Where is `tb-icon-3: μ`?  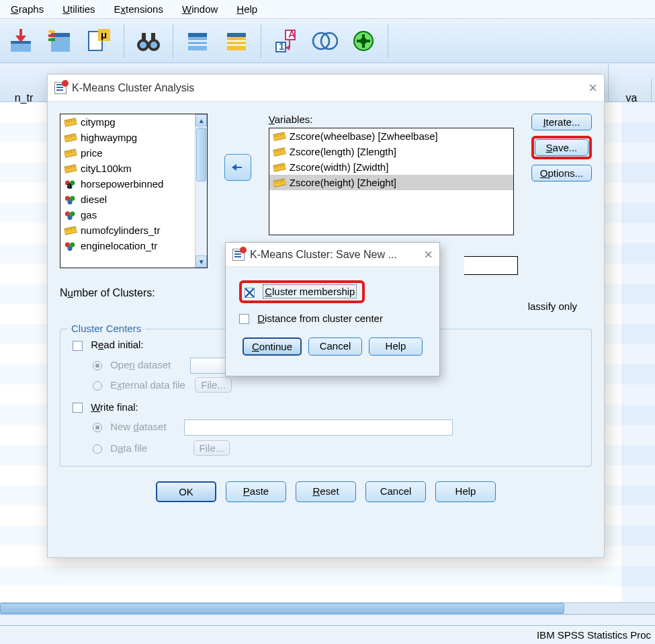
tb-icon-3: μ is located at coordinates (99, 41).